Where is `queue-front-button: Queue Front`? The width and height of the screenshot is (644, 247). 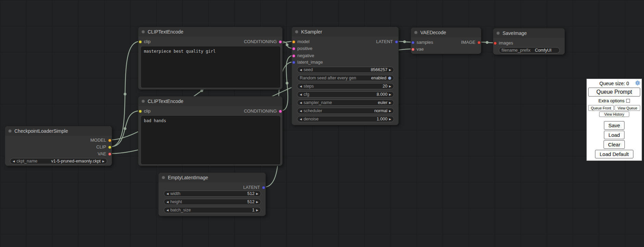 queue-front-button: Queue Front is located at coordinates (601, 108).